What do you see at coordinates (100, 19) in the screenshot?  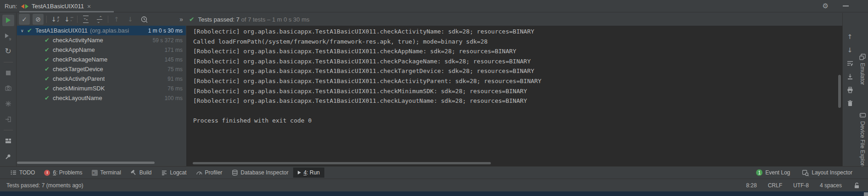 I see `collapse-all-icon: ⌄⌄` at bounding box center [100, 19].